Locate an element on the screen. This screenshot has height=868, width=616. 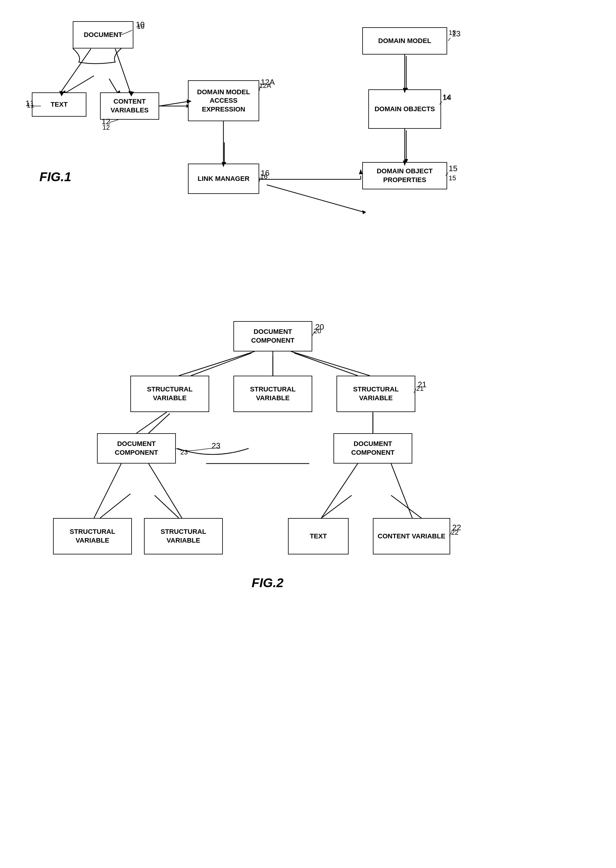
struct-var-3-ref: 21 is located at coordinates (420, 389).